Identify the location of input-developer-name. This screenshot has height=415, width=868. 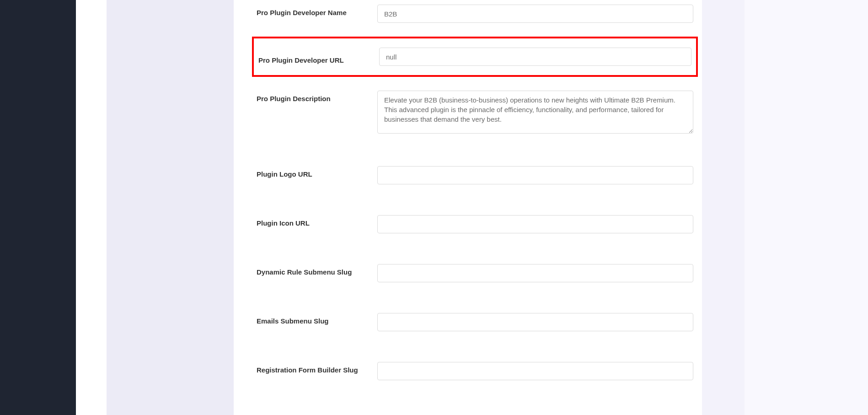
(535, 14).